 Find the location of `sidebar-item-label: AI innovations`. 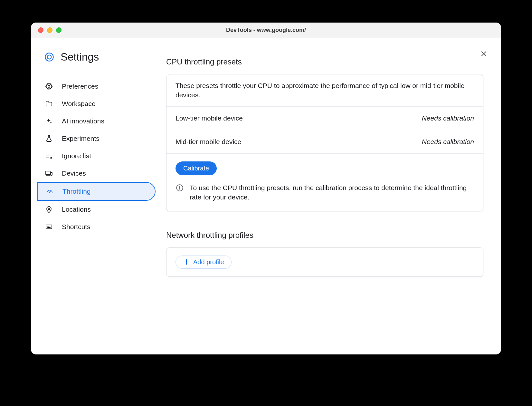

sidebar-item-label: AI innovations is located at coordinates (83, 121).